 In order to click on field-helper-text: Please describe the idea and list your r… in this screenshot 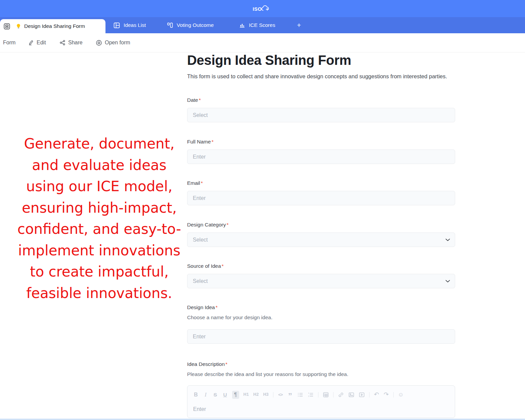, I will do `click(321, 375)`.